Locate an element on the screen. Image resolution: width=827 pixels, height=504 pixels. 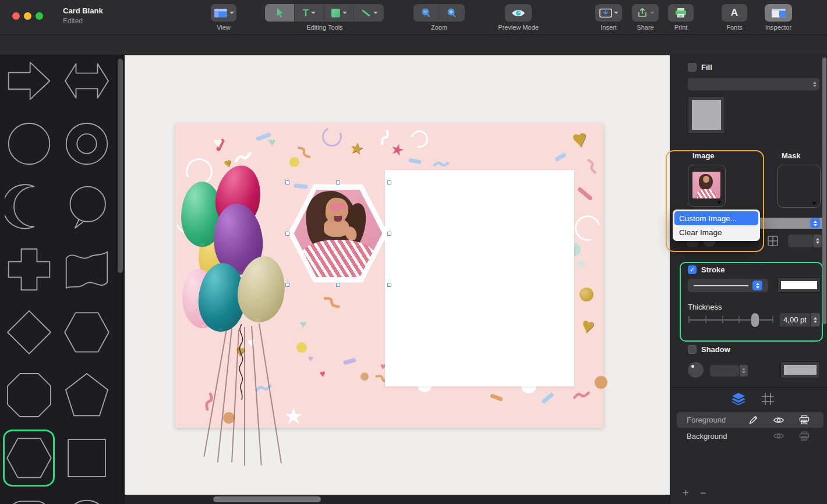
select-tool-button is located at coordinates (280, 13).